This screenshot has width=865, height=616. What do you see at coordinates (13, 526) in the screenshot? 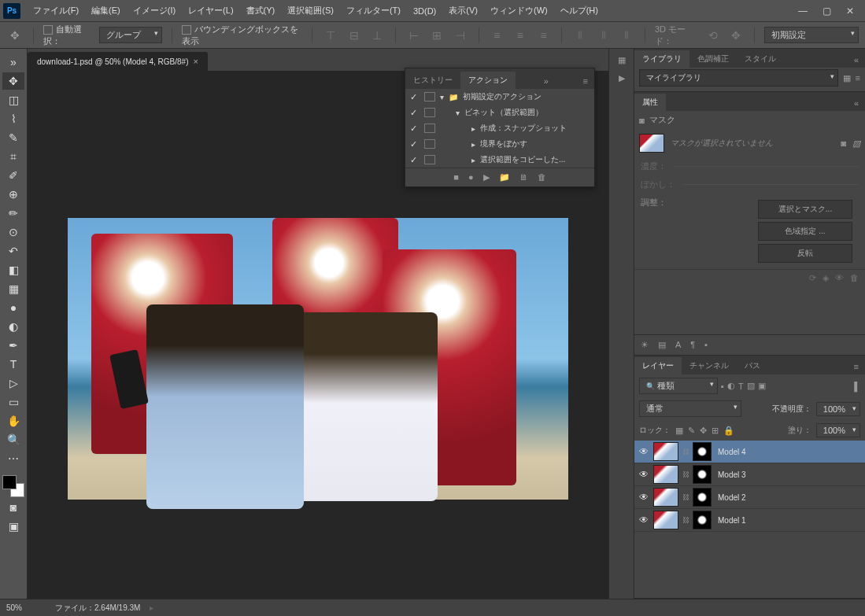
I see `screen-mode-icon: ▣` at bounding box center [13, 526].